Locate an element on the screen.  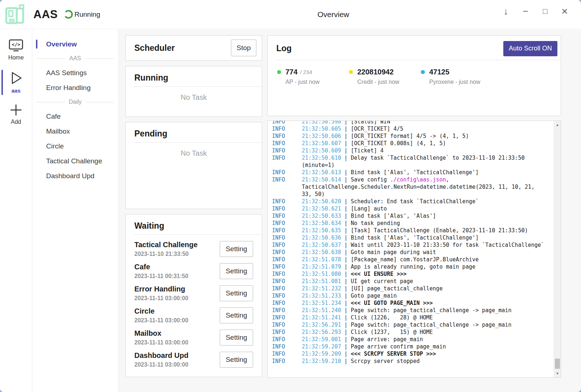
nav-section-label: Daily is located at coordinates (75, 102).